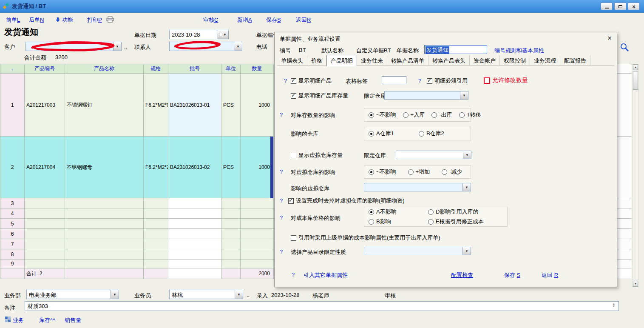  I want to click on customer-more-button: .., so click(126, 47).